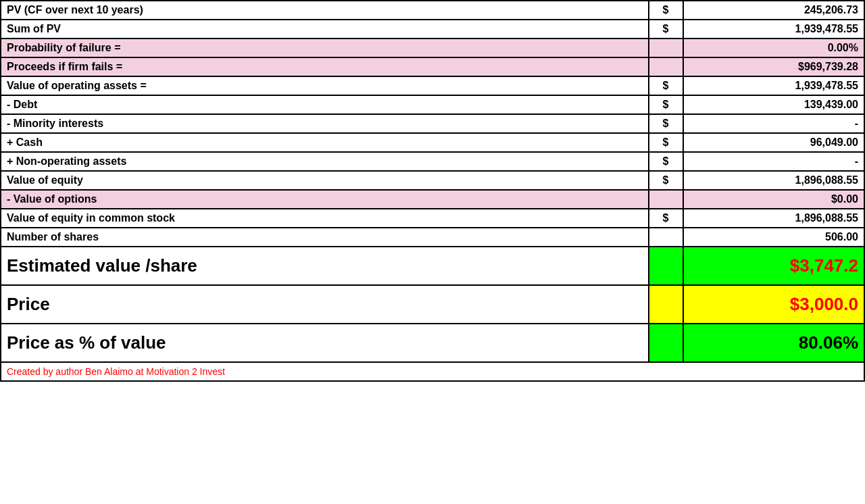 The image size is (865, 504). I want to click on value-proceeds-fail: $969,739.28, so click(774, 67).